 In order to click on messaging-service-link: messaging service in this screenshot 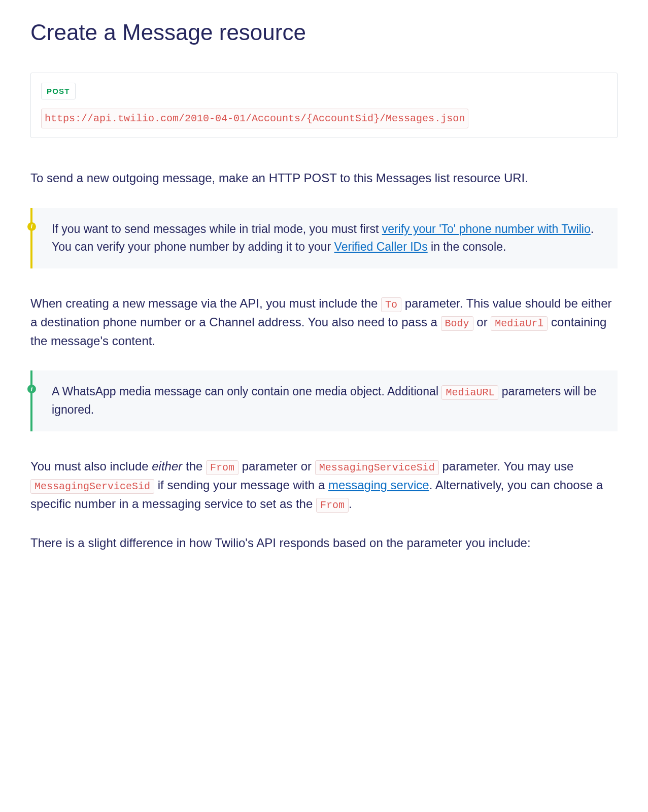, I will do `click(379, 485)`.